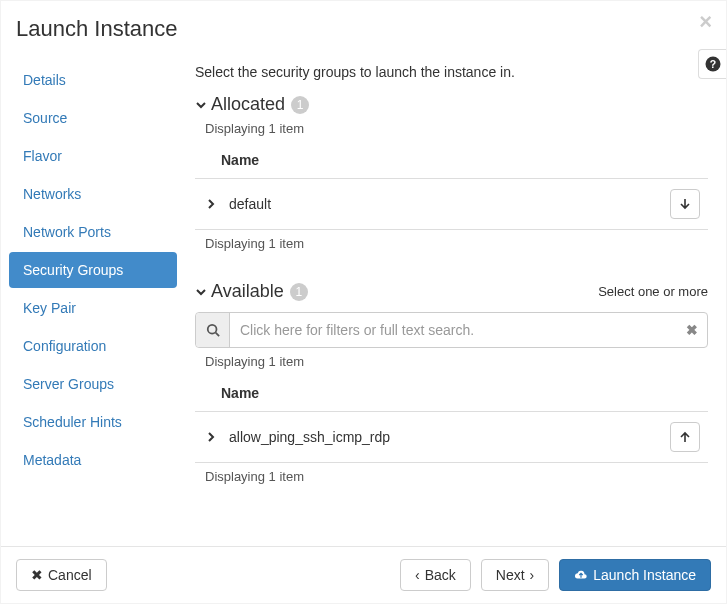  What do you see at coordinates (644, 575) in the screenshot?
I see `launch-label: Launch Instance` at bounding box center [644, 575].